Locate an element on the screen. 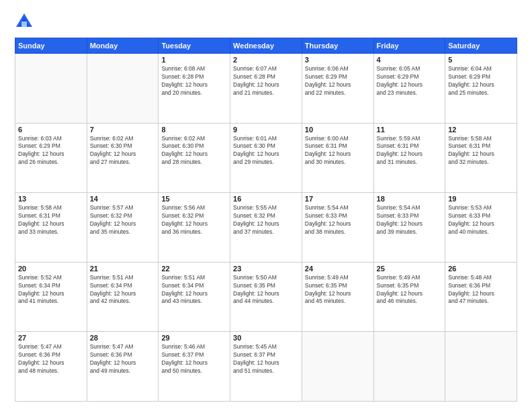  day-info: Sunrise: 5:53 AM Sunset: 6:33 PM Dayligh… is located at coordinates (481, 220).